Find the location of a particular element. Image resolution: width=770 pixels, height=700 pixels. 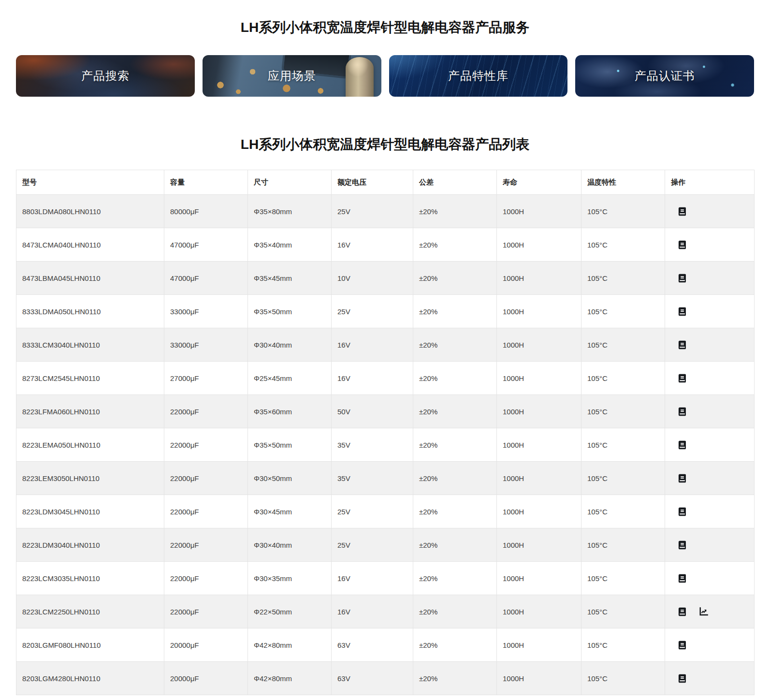

product-row: 8203LGMF080LHN0110 20000μF Φ42×80mm 63V … is located at coordinates (386, 645).